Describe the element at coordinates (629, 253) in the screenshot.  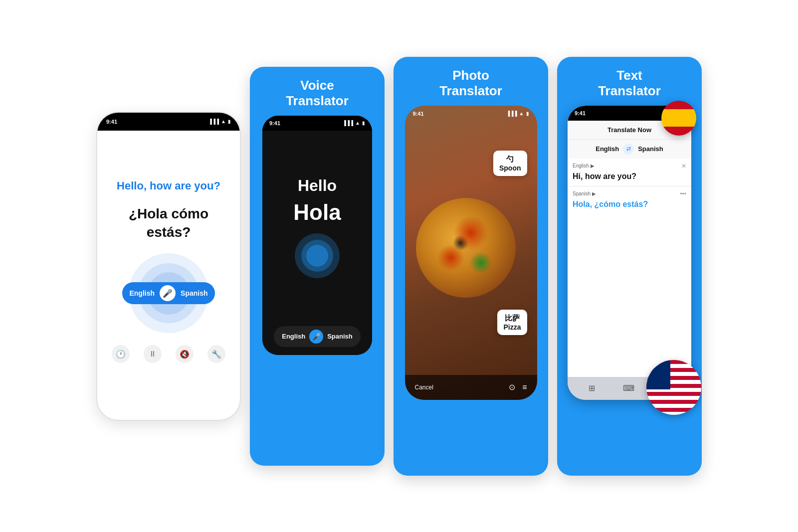
I see `text-phone: 9:41 ▐▐▐ ▲ ▮ Translate Now English ⇄ Spa…` at that location.